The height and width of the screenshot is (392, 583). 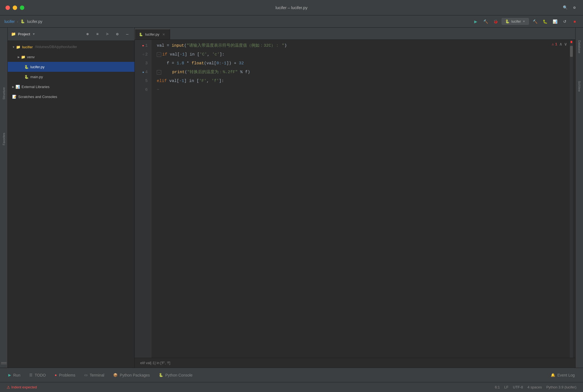 I want to click on code-line-1: val = input ( "请输入带温度表示符号的温度值（例如：32C）： "…, so click(x=366, y=46).